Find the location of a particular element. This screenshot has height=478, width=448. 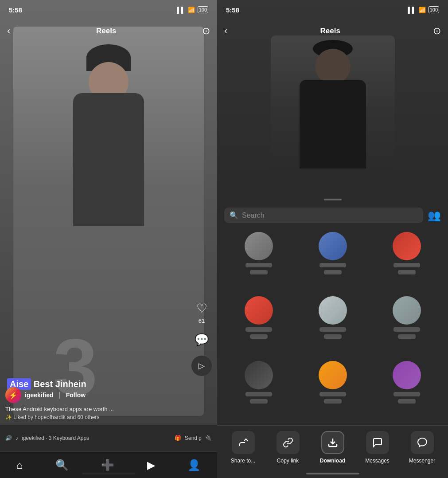

copy-link-button: Copy link is located at coordinates (288, 447).